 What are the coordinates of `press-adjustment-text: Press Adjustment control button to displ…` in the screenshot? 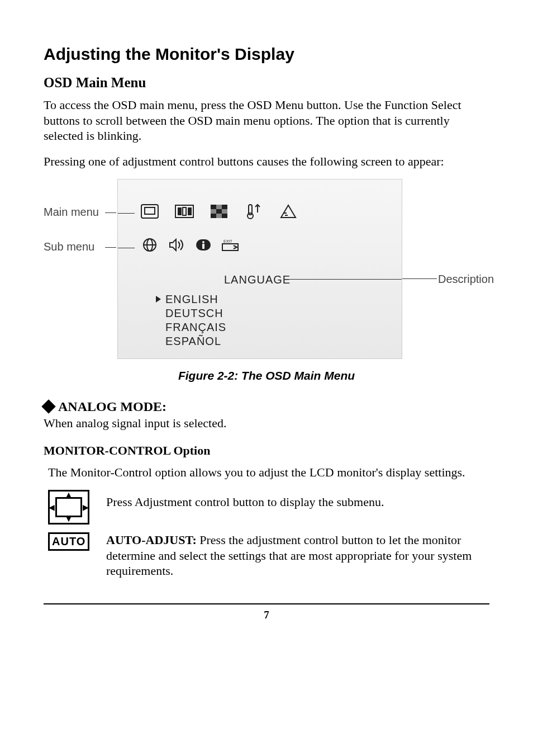 It's located at (298, 500).